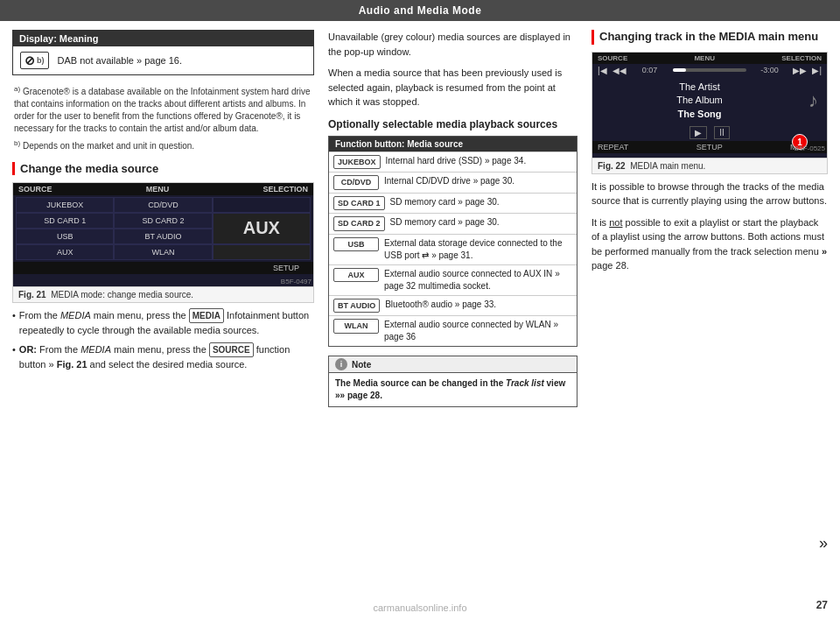  What do you see at coordinates (478, 181) in the screenshot?
I see `func-desc-cddvd: Internal CD/DVD drive » page 30.` at bounding box center [478, 181].